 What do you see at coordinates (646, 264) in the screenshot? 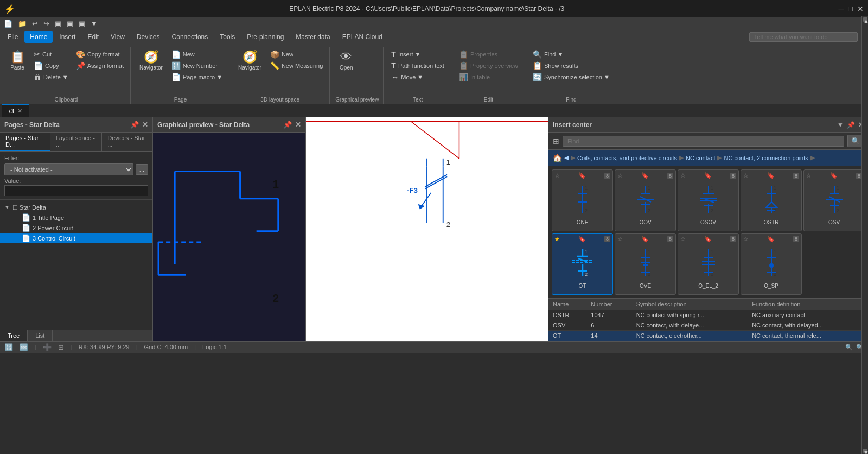
I see `symbol-card-OVE: ☆ 🔖 8` at bounding box center [646, 264].